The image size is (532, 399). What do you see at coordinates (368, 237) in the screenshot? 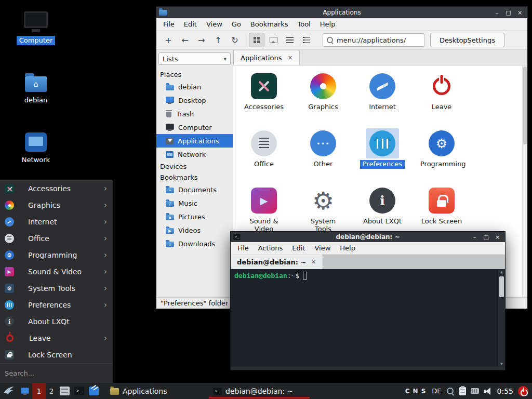
I see `terminal-titlebar: >_ debian@debian: ~ – □ ×` at bounding box center [368, 237].